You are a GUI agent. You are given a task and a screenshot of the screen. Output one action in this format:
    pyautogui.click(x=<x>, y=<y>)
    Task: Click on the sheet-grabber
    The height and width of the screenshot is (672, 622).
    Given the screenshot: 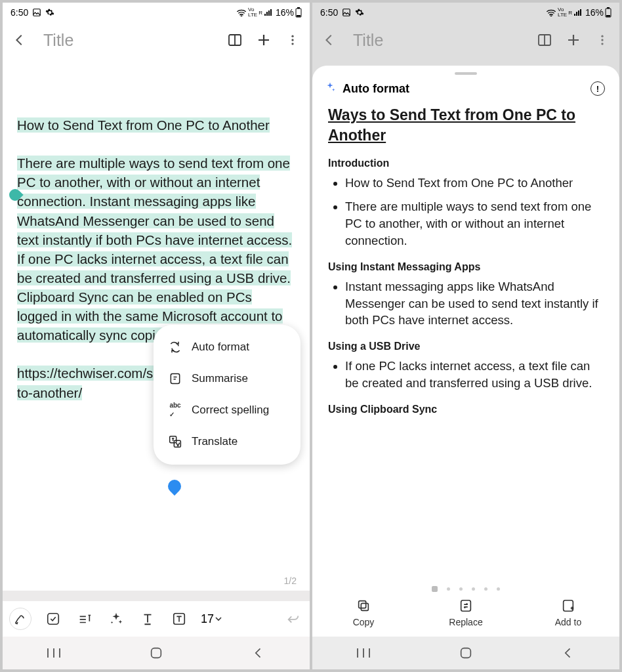 What is the action you would take?
    pyautogui.click(x=466, y=74)
    